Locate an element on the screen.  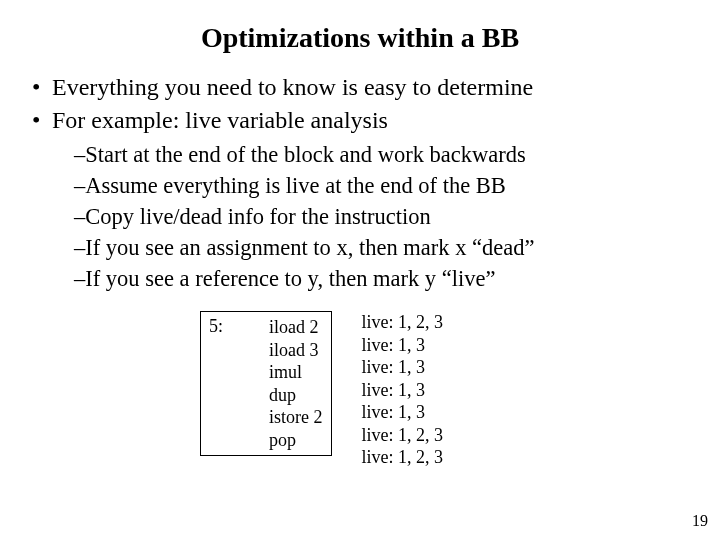
sub-bullet-item: –If you see an assignment to x, then mar… is located at coordinates (382, 248).